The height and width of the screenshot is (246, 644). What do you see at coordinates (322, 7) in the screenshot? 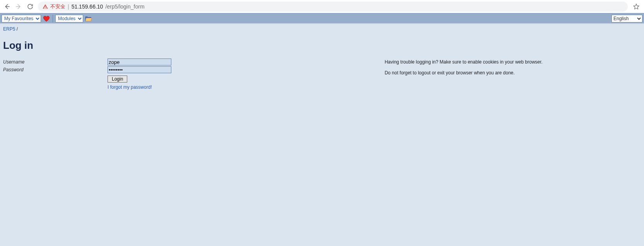
I see `browser-chrome: 不安全 | 51.159.66.10/erp5/login_form` at bounding box center [322, 7].